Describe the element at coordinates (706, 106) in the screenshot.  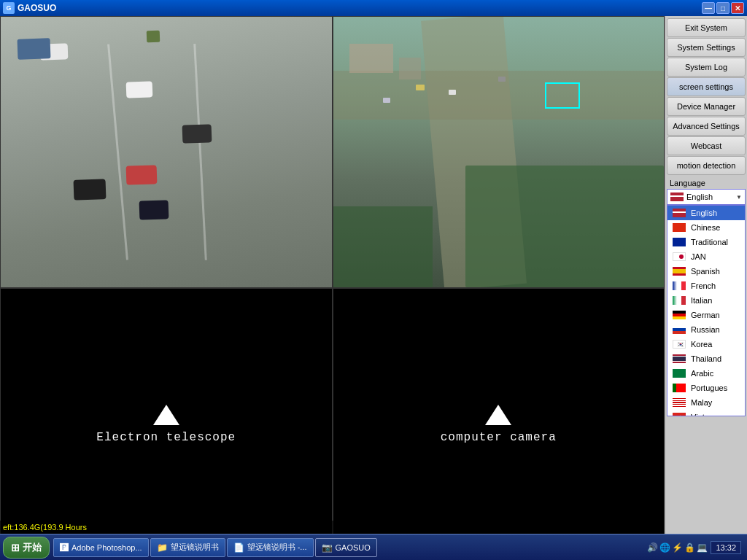
I see `device-manager-button: Device Manager` at that location.